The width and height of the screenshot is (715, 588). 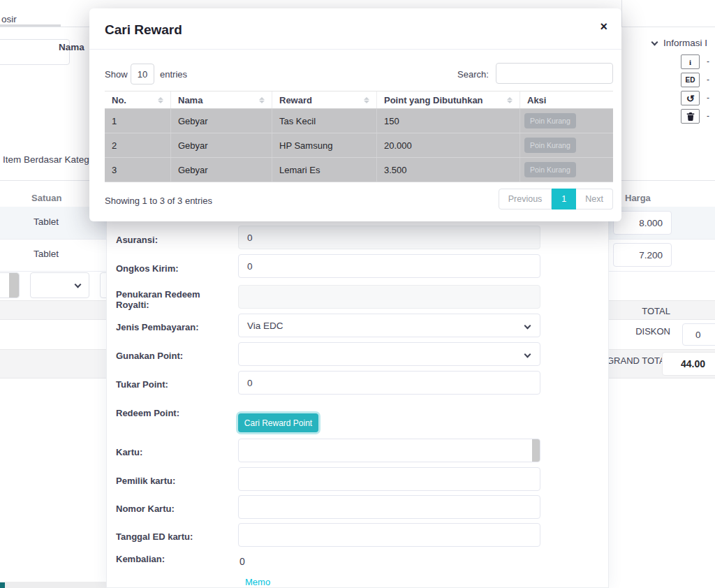 What do you see at coordinates (60, 285) in the screenshot?
I see `unit-select` at bounding box center [60, 285].